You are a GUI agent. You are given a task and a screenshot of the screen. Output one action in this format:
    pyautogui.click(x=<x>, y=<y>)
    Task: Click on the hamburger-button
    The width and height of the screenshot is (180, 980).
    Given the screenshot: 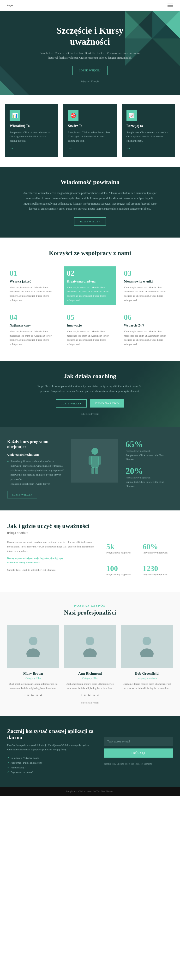 What is the action you would take?
    pyautogui.click(x=170, y=5)
    